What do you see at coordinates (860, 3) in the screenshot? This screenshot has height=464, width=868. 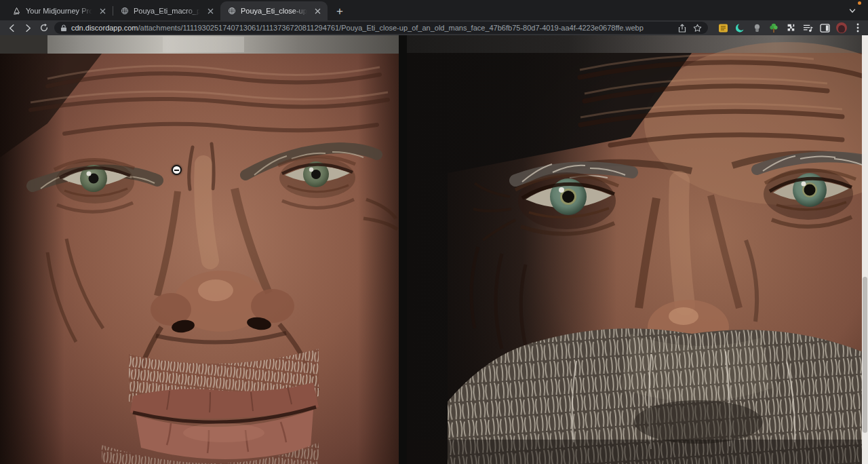 I see `update-badge-dot` at bounding box center [860, 3].